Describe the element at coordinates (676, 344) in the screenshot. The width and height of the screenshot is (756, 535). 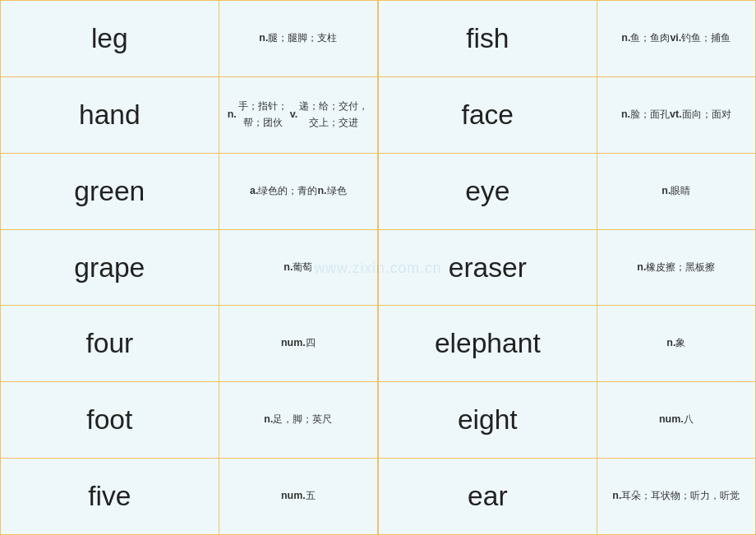
I see `card-definition: n. 象` at that location.